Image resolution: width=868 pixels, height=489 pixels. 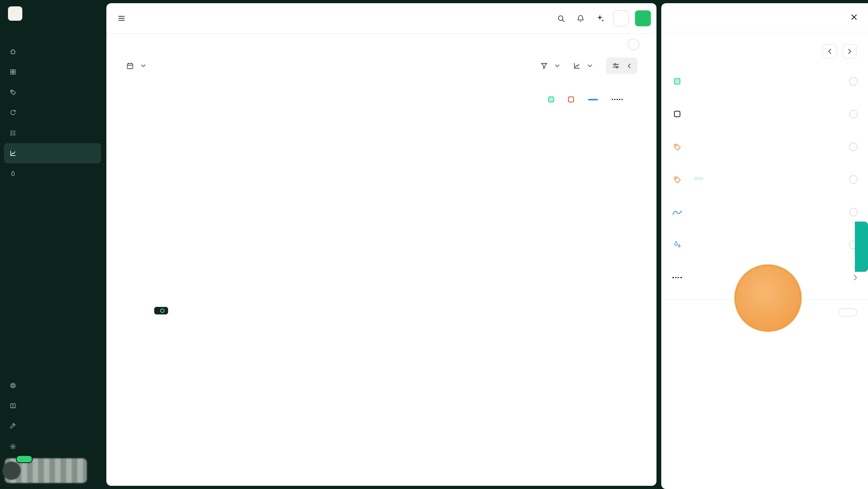 What do you see at coordinates (677, 277) in the screenshot?
I see `dotted-line-icon` at bounding box center [677, 277].